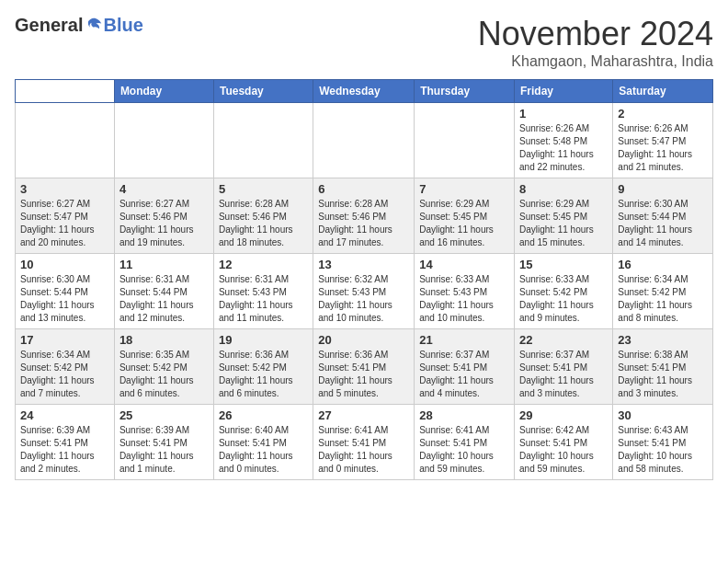  What do you see at coordinates (263, 190) in the screenshot?
I see `day-number: 5` at bounding box center [263, 190].